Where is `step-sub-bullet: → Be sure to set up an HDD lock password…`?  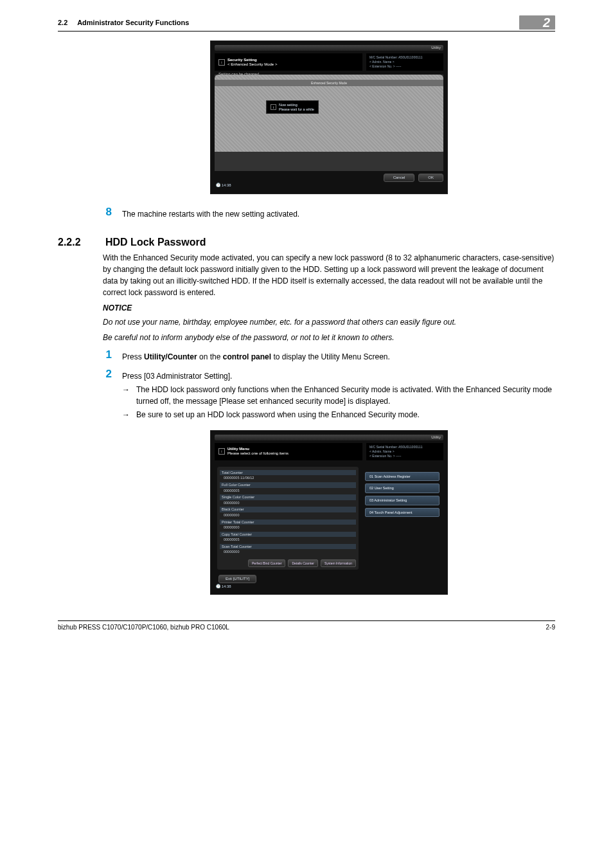
step-sub-bullet: → Be sure to set up an HDD lock password… is located at coordinates (339, 415).